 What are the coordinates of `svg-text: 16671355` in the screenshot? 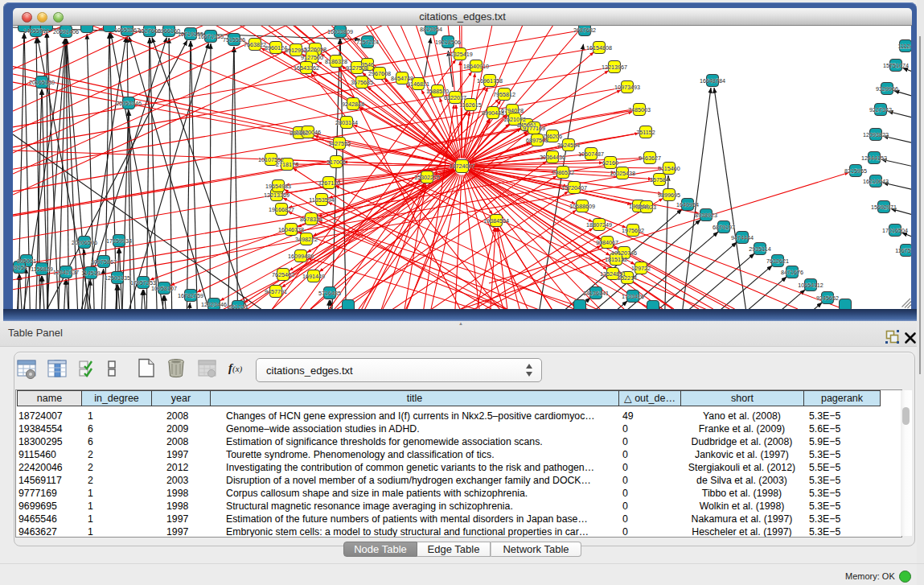 It's located at (211, 37).